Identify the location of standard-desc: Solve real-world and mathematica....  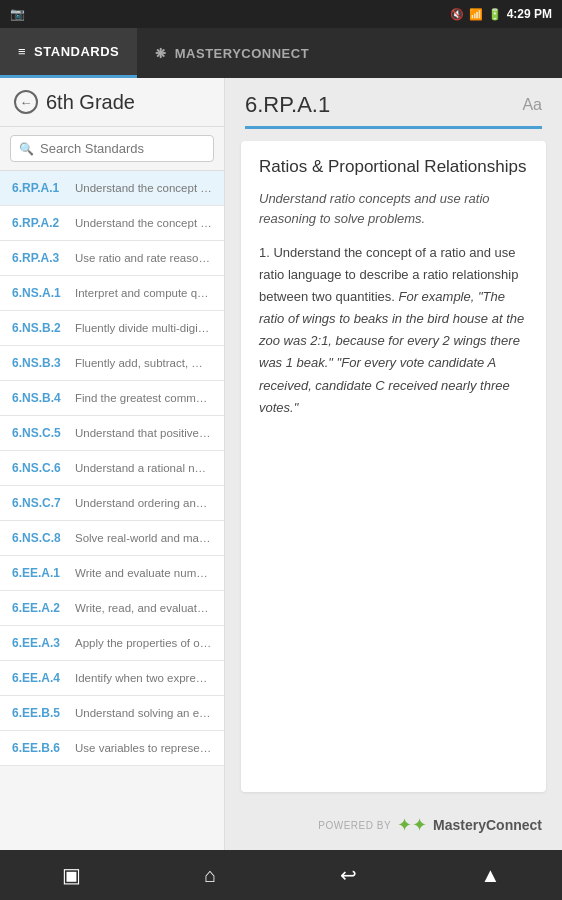
(144, 538).